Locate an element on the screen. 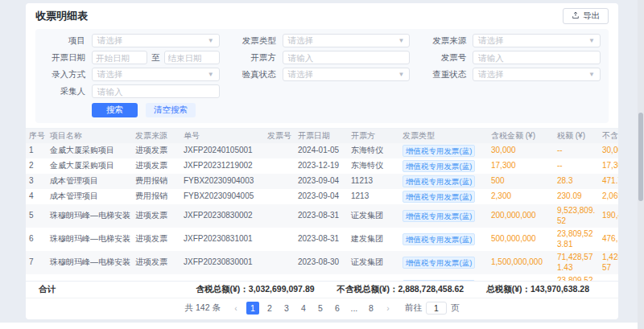 The width and height of the screenshot is (644, 329). page-button-4: 4 is located at coordinates (303, 308).